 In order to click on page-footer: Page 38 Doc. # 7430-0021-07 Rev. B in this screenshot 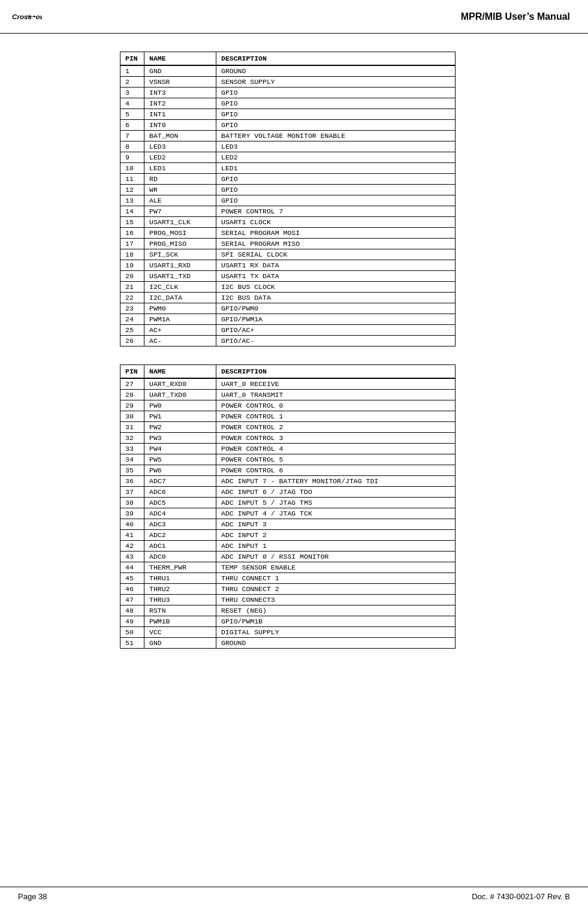, I will do `click(294, 894)`.